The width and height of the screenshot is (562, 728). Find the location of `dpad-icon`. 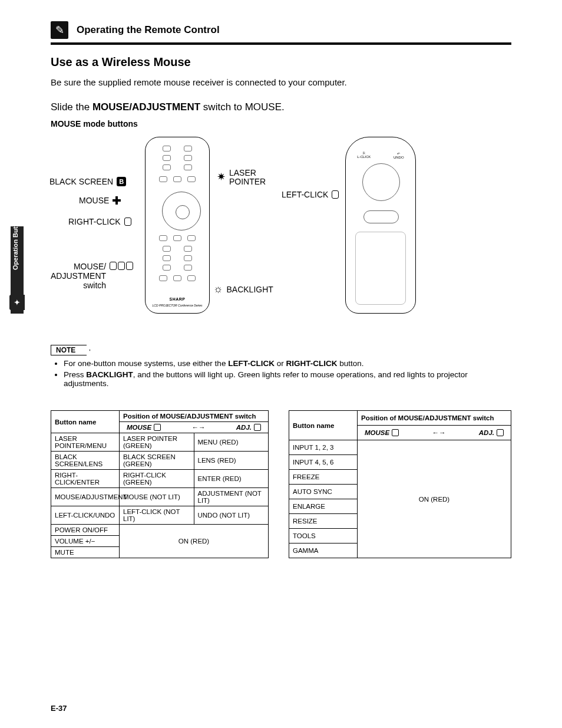

dpad-icon is located at coordinates (117, 200).